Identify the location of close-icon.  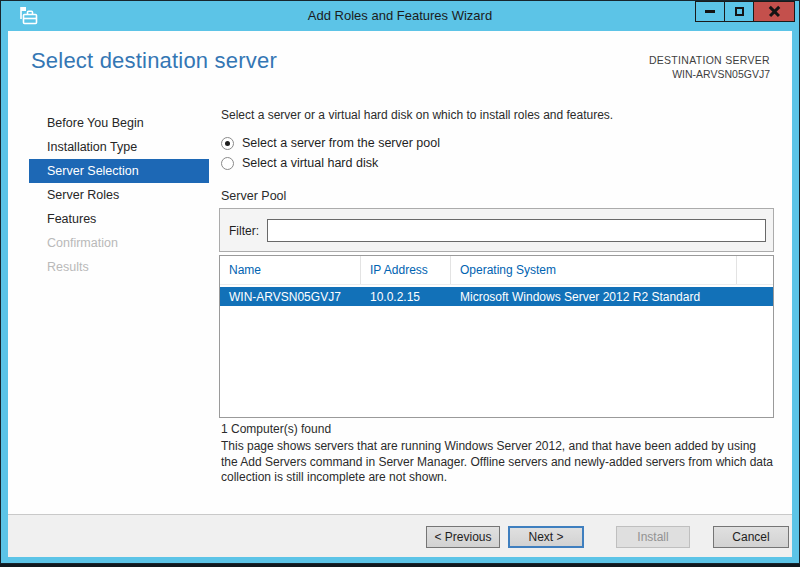
(774, 12).